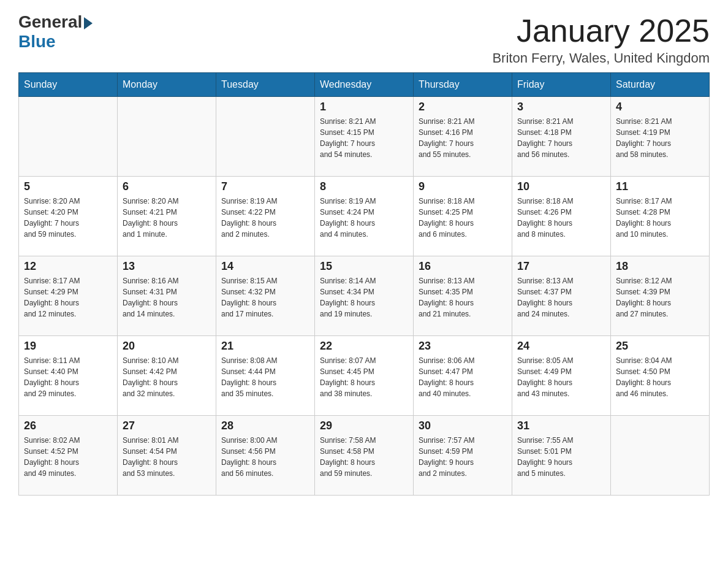 The image size is (728, 563). What do you see at coordinates (660, 186) in the screenshot?
I see `day-number: 11` at bounding box center [660, 186].